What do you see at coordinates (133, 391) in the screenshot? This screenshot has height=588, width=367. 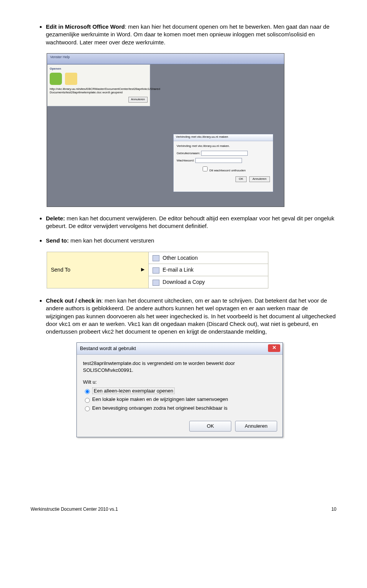 I see `radio-readonly-label: Een alleen-lezen exemplaar openen` at bounding box center [133, 391].